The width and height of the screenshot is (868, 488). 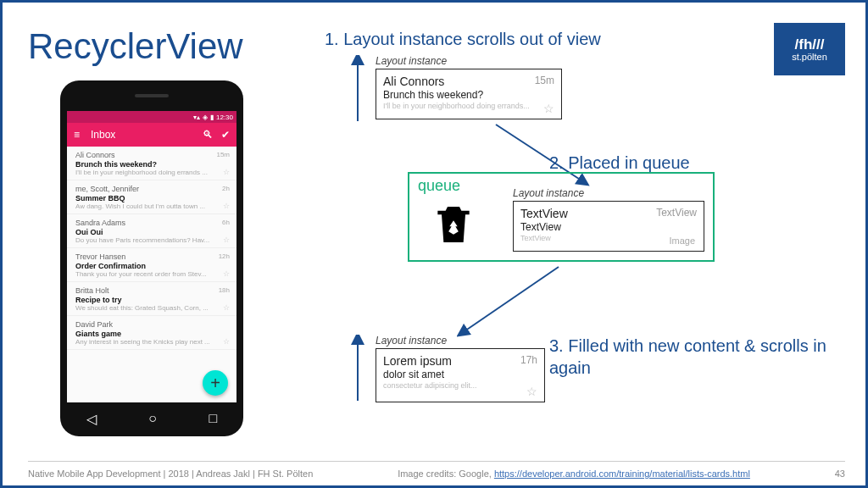 What do you see at coordinates (214, 419) in the screenshot?
I see `nav-recent-icon: □` at bounding box center [214, 419].